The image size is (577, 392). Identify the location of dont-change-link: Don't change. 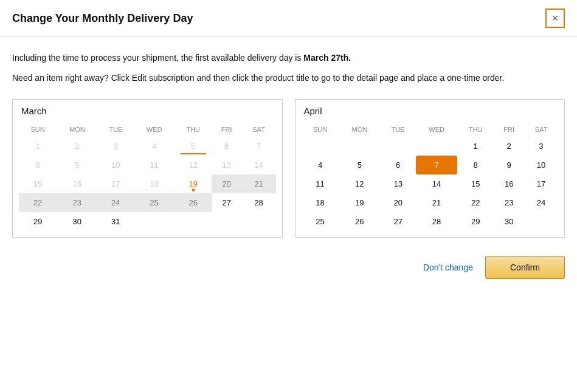
(448, 267).